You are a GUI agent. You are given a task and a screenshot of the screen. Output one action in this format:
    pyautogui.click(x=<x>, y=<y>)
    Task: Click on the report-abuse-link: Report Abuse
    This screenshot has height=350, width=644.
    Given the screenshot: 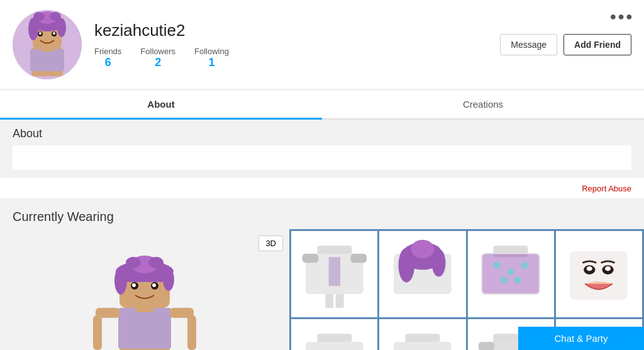 What is the action you would take?
    pyautogui.click(x=606, y=189)
    